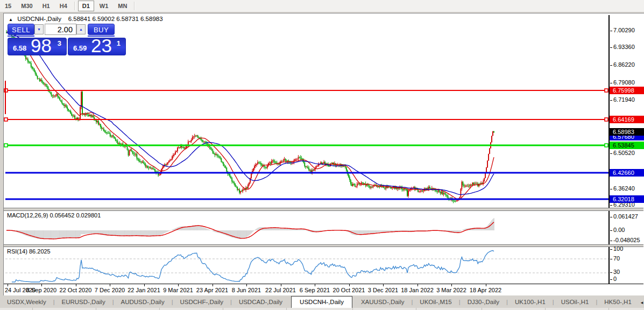 The width and height of the screenshot is (644, 310). What do you see at coordinates (39, 29) in the screenshot?
I see `volume-decrease-button: ▼` at bounding box center [39, 29].